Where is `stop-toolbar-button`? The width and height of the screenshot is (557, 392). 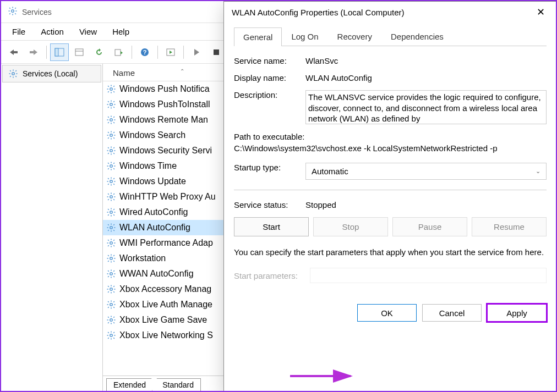
stop-toolbar-button is located at coordinates (216, 52).